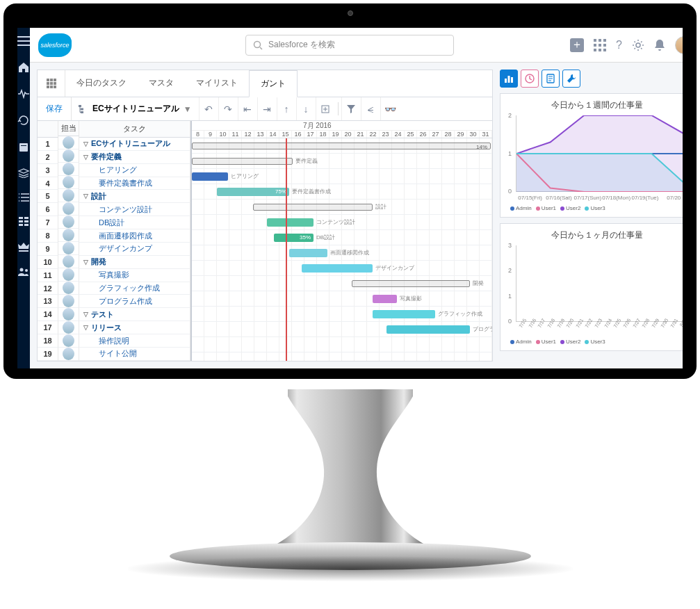  What do you see at coordinates (342, 207) in the screenshot?
I see `gantt-row: 設計` at bounding box center [342, 207].